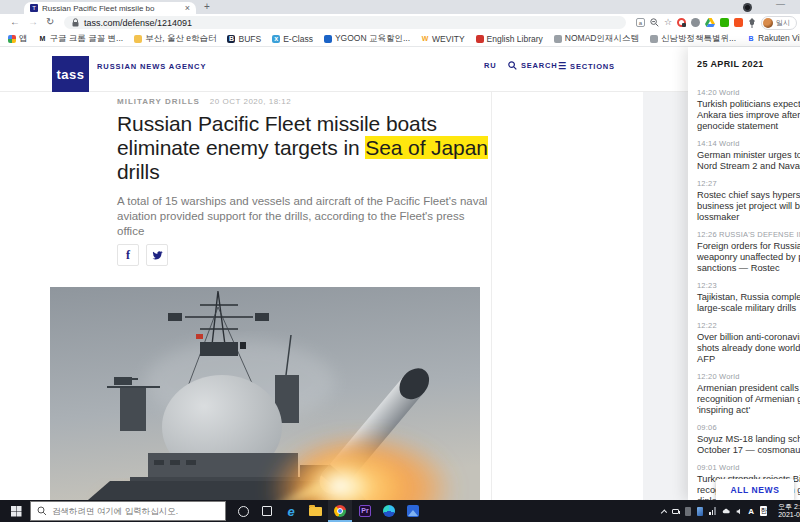  What do you see at coordinates (128, 256) in the screenshot?
I see `facebook-icon: f` at bounding box center [128, 256].